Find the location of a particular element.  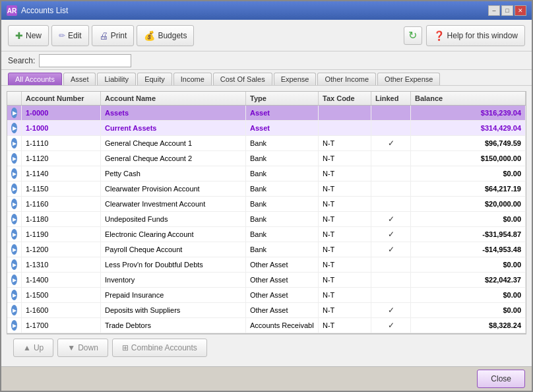

tab-income: Income is located at coordinates (193, 79).